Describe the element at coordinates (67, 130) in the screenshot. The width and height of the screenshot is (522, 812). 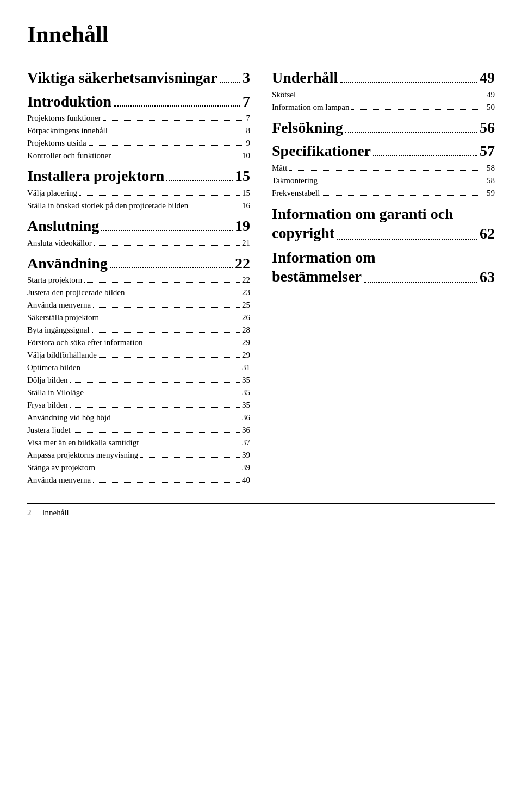
I see `toc-entry-label: Förpackningens innehåll` at that location.